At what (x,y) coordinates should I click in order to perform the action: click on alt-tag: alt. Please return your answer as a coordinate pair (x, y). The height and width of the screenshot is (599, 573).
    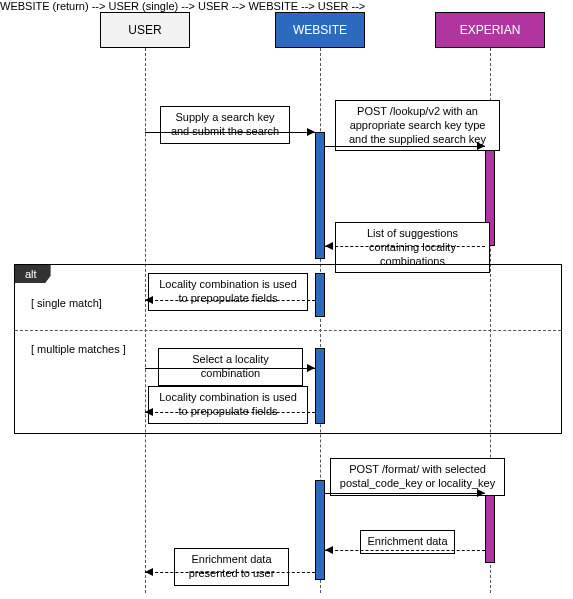
    Looking at the image, I should click on (33, 274).